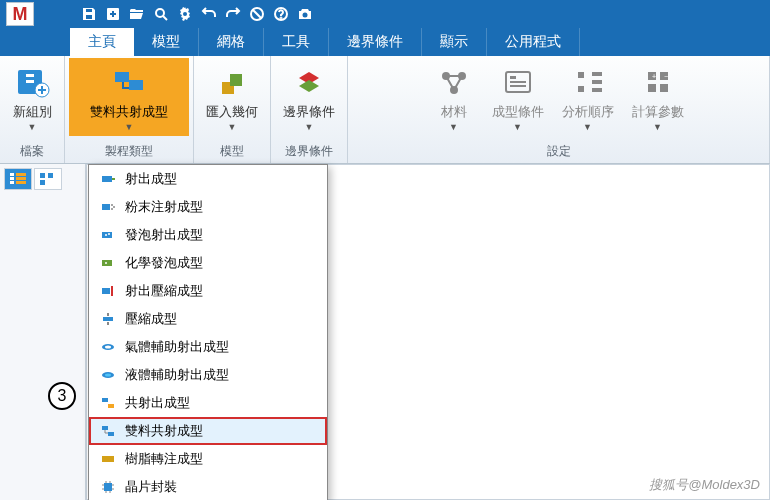  Describe the element at coordinates (281, 14) in the screenshot. I see `help-icon` at that location.